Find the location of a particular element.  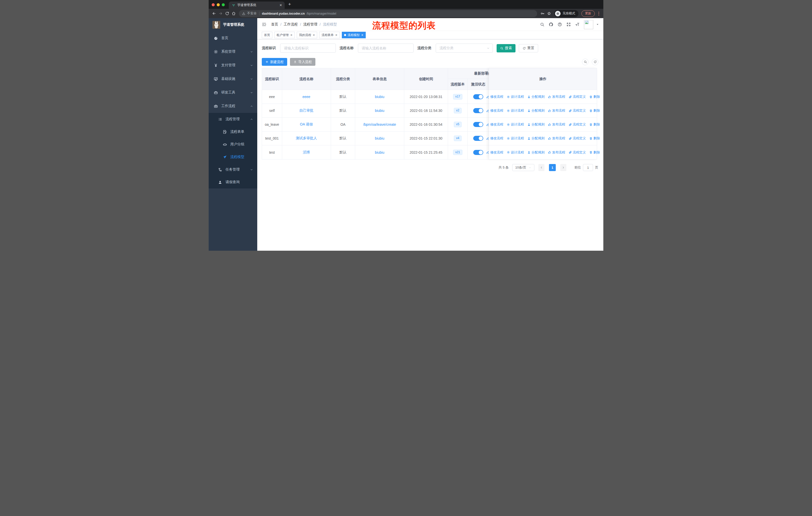

sidebar-item-infra: 基础设施 is located at coordinates (233, 79).